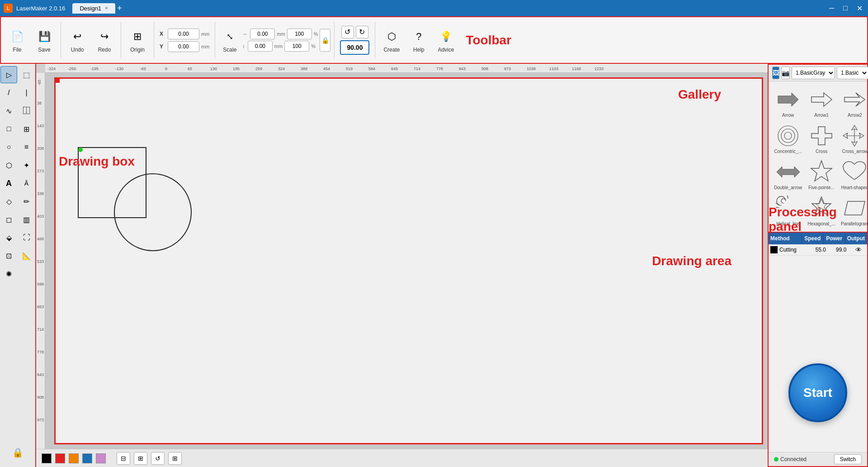  I want to click on copy-tool-btn: ⿰, so click(26, 111).